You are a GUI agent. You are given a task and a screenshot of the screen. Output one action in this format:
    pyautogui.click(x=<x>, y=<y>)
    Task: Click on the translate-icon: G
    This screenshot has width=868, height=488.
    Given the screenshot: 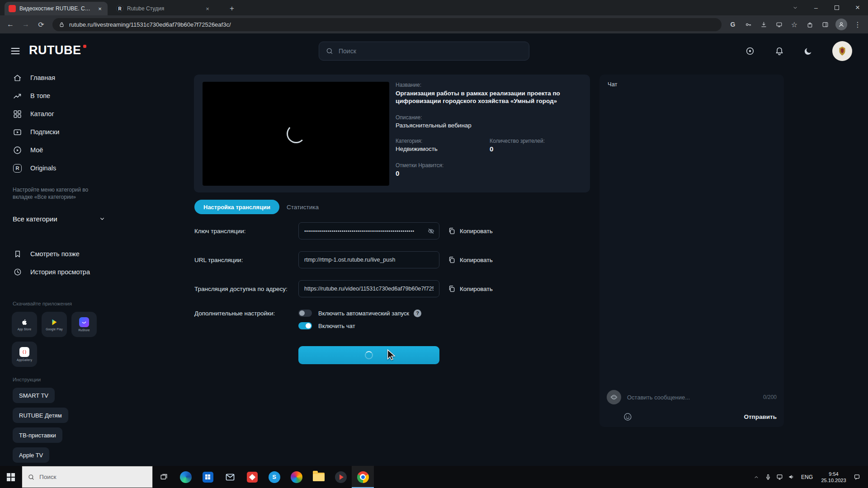 What is the action you would take?
    pyautogui.click(x=733, y=24)
    